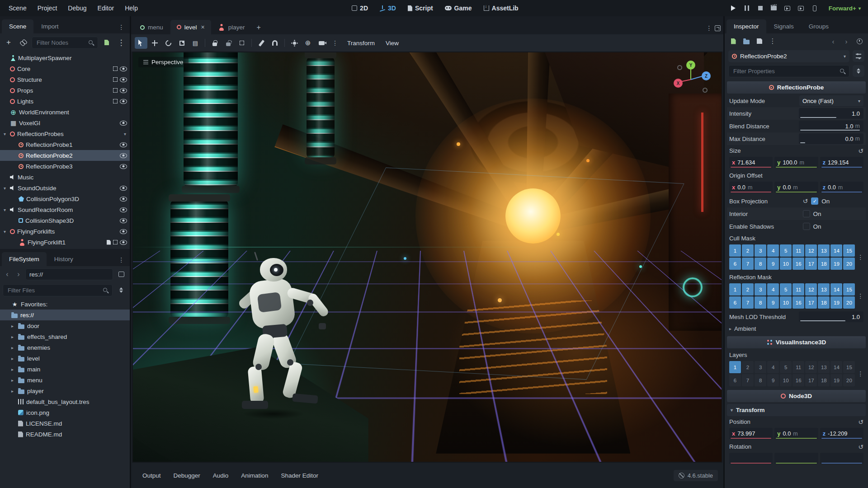 Image resolution: width=868 pixels, height=488 pixels. What do you see at coordinates (842, 187) in the screenshot?
I see `origin-z-field: z0.0m` at bounding box center [842, 187].